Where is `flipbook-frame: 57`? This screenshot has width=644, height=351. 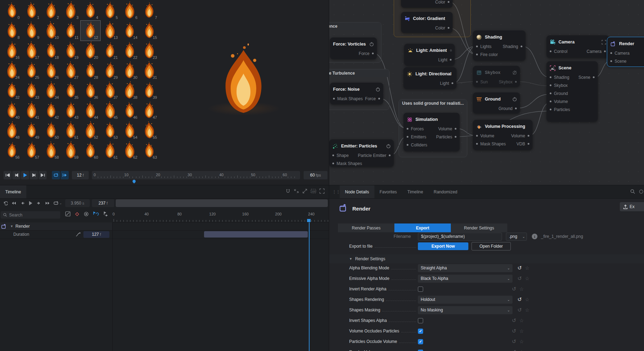 flipbook-frame: 57 is located at coordinates (32, 151).